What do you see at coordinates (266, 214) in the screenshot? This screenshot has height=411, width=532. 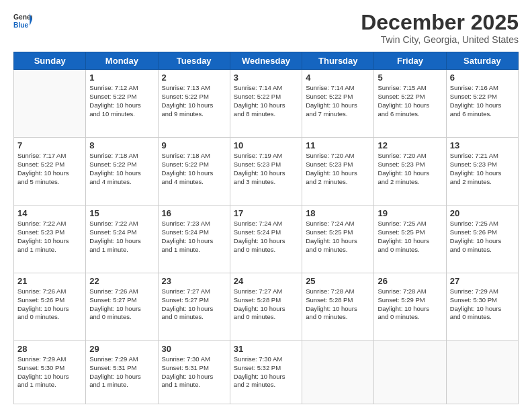 I see `day-number: 17` at bounding box center [266, 214].